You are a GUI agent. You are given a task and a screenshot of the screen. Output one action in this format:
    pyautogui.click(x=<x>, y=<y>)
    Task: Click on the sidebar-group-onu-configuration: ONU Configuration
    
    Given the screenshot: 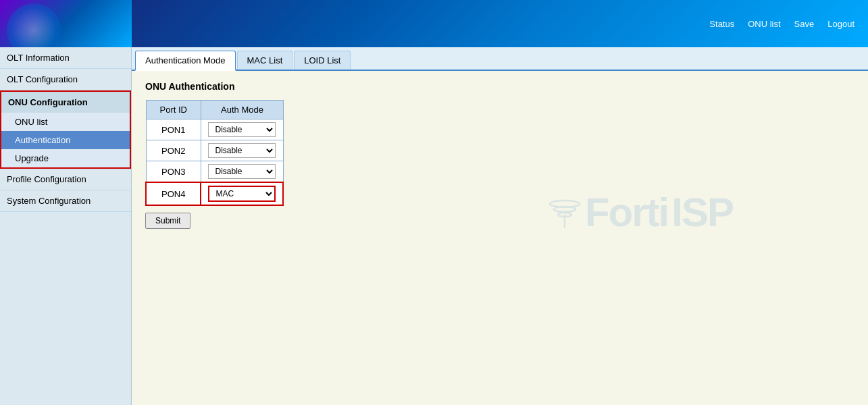 What is the action you would take?
    pyautogui.click(x=66, y=101)
    